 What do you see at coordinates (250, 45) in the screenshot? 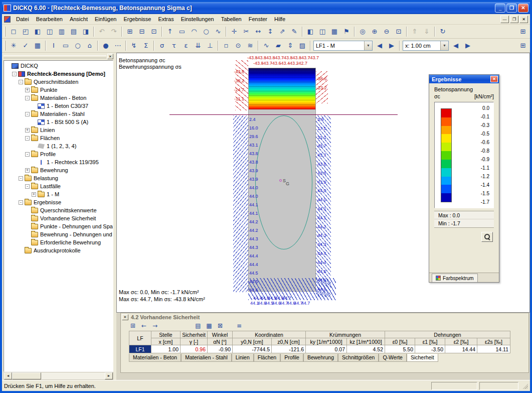
I see `isolines-button: ≋` at bounding box center [250, 45].